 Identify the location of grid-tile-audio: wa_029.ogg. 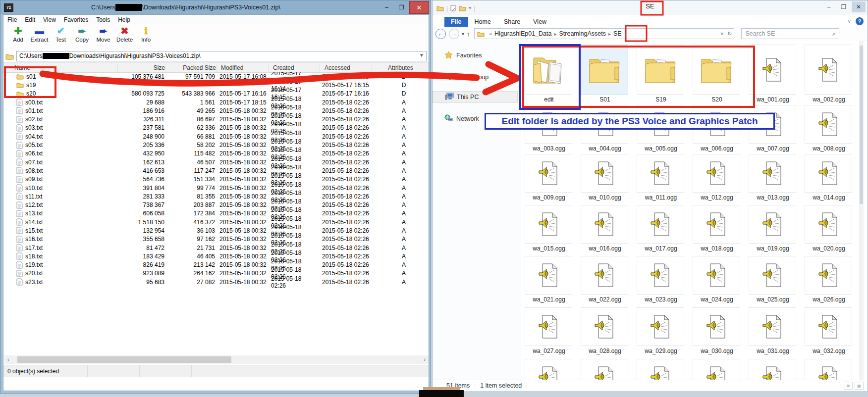
(661, 331).